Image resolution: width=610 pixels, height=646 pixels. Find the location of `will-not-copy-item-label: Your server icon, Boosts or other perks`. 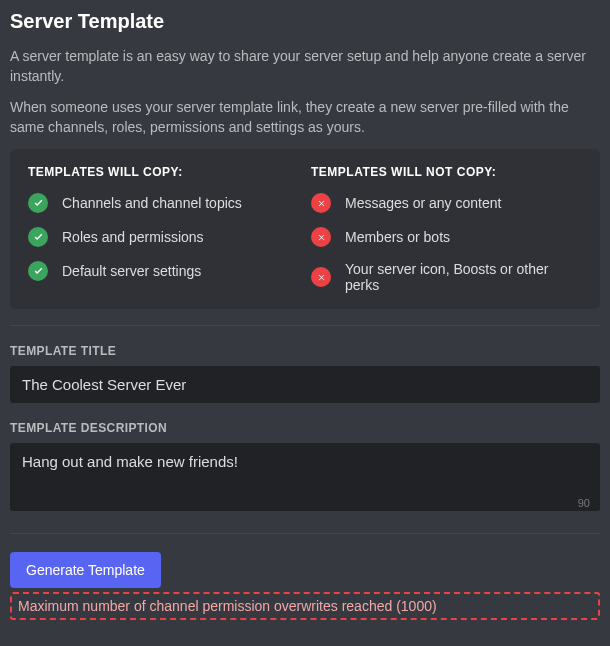

will-not-copy-item-label: Your server icon, Boosts or other perks is located at coordinates (464, 277).